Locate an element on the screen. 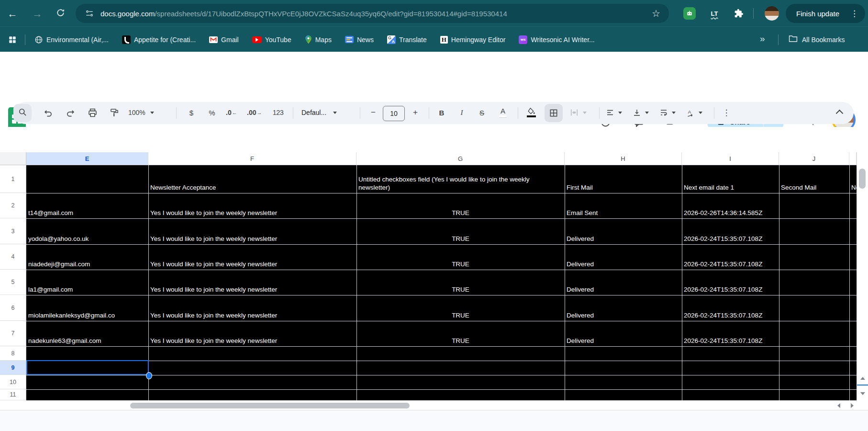 This screenshot has height=431, width=868. hide-menus-button is located at coordinates (839, 113).